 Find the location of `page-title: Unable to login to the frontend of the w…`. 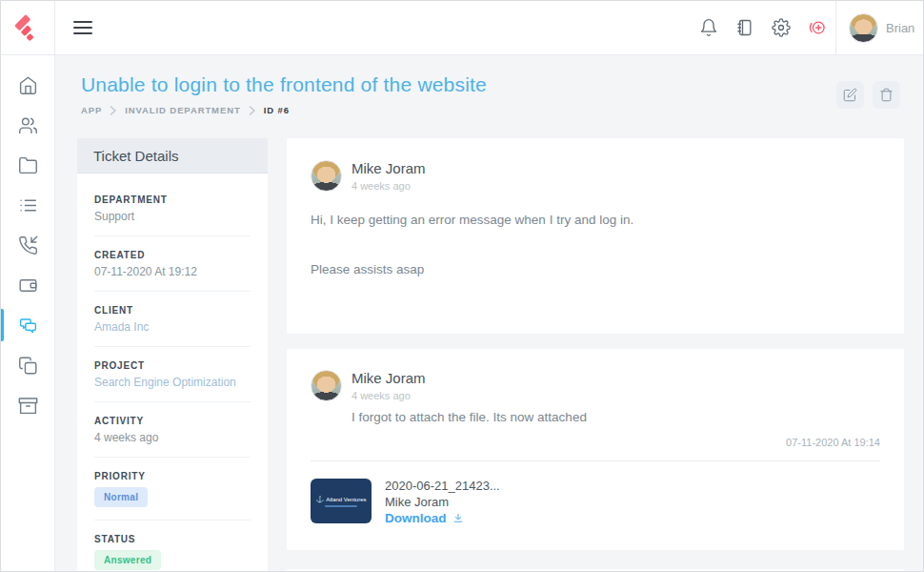

page-title: Unable to login to the frontend of the w… is located at coordinates (284, 85).